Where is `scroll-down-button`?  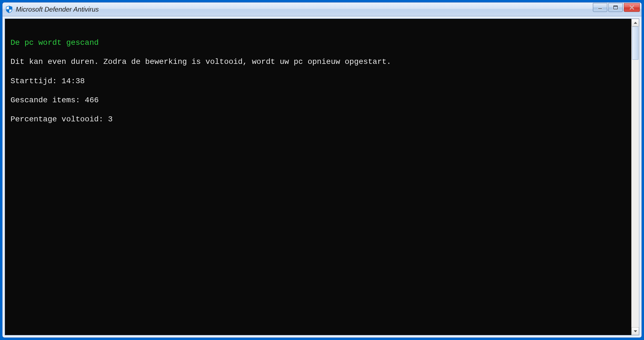
scroll-down-button is located at coordinates (635, 331).